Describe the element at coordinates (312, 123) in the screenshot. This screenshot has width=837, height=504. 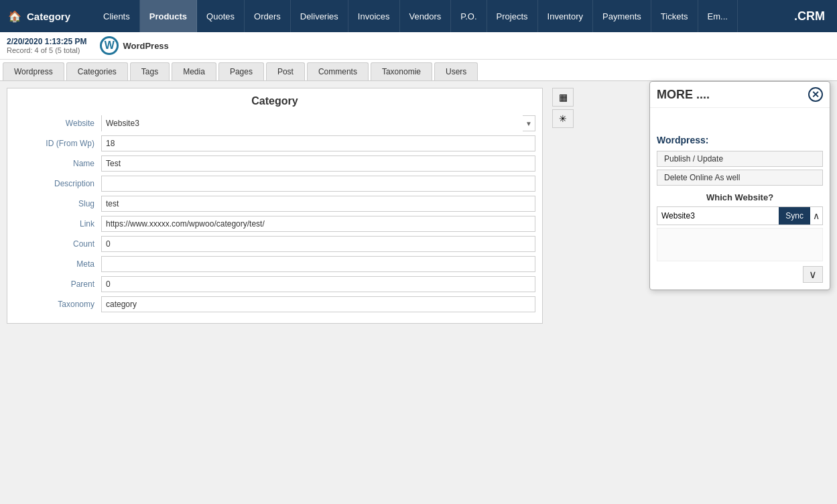
I see `website-input` at that location.